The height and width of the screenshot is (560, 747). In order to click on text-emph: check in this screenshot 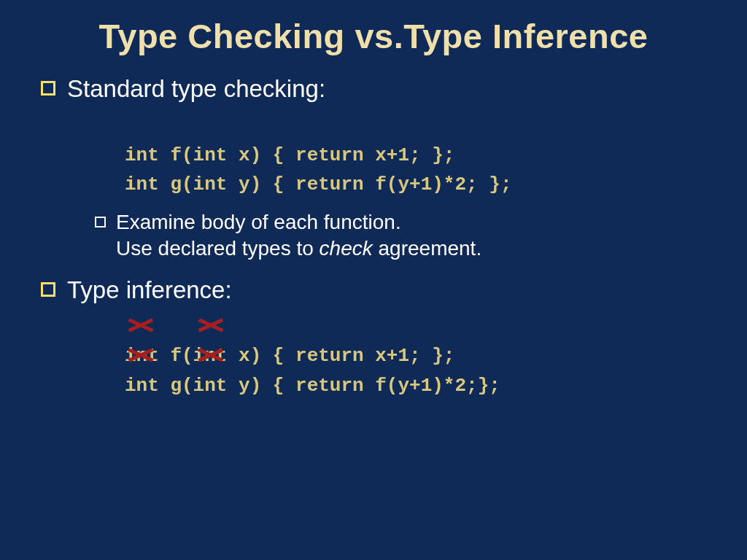, I will do `click(346, 248)`.